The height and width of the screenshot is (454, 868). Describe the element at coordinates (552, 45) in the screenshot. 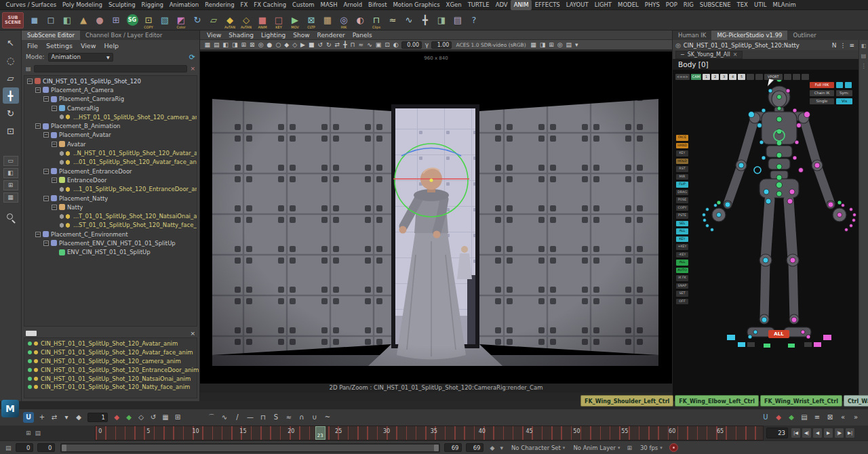

I see `viewport-toolbar-icon: ⊞` at that location.